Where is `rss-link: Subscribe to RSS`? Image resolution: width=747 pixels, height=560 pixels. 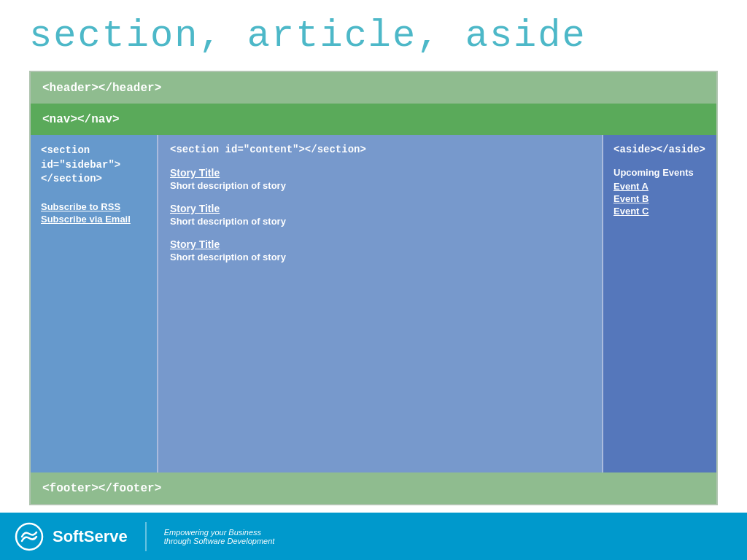
rss-link: Subscribe to RSS is located at coordinates (93, 207).